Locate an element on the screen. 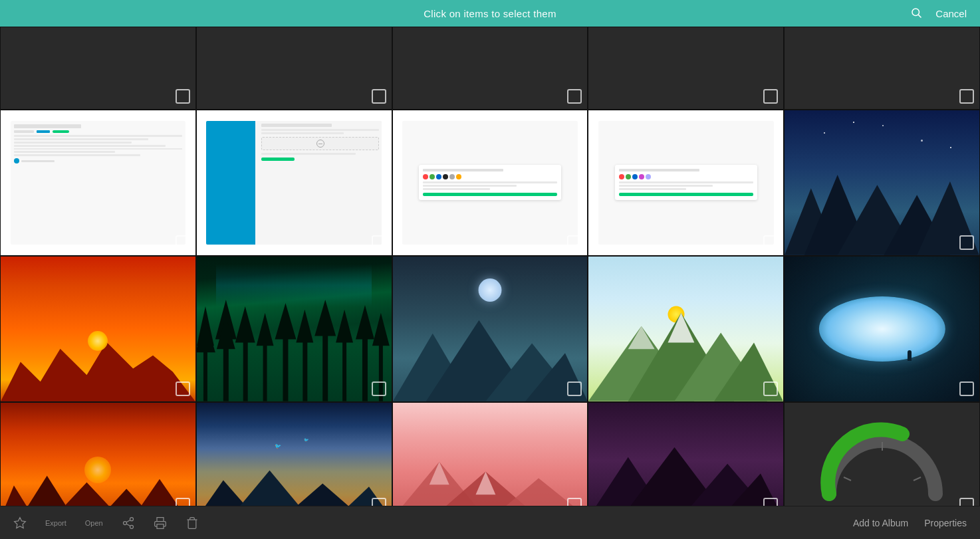 The image size is (980, 539). share-icon-button is located at coordinates (128, 523).